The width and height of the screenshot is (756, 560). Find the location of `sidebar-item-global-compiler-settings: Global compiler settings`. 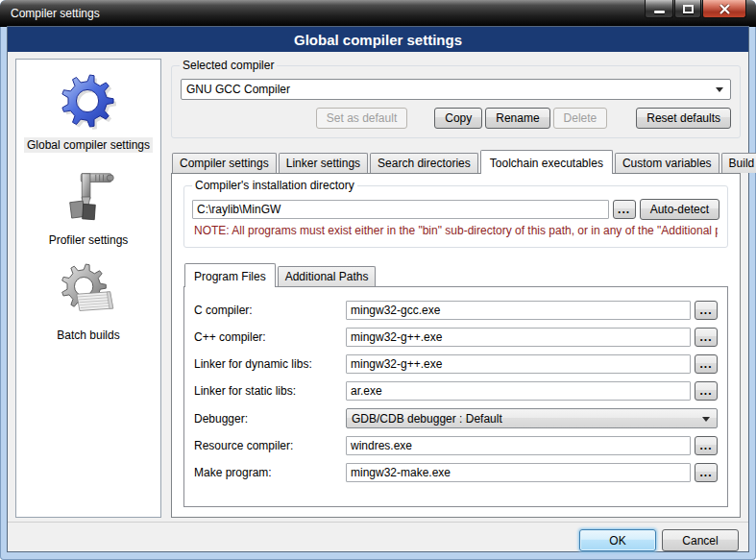

sidebar-item-global-compiler-settings: Global compiler settings is located at coordinates (88, 113).